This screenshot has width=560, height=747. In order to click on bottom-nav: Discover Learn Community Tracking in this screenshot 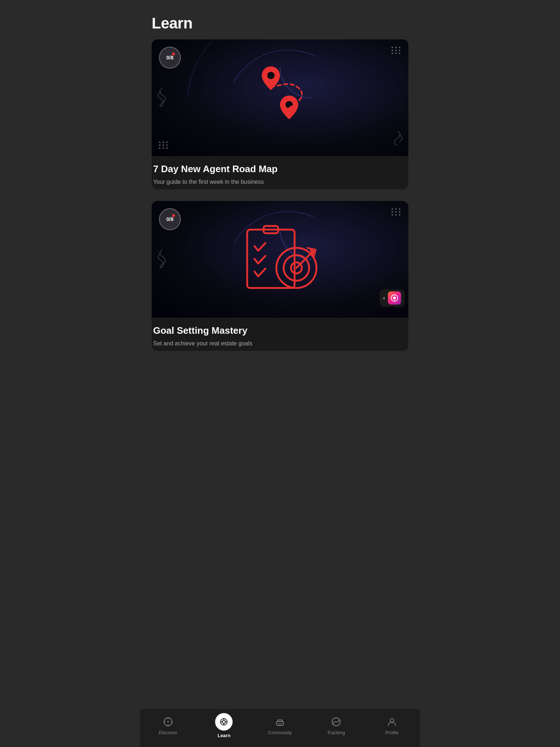, I will do `click(280, 728)`.